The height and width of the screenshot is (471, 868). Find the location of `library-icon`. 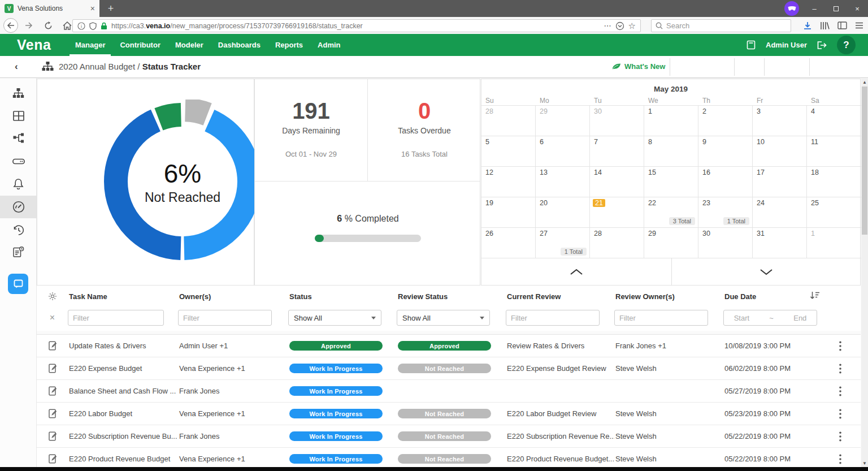

library-icon is located at coordinates (825, 26).